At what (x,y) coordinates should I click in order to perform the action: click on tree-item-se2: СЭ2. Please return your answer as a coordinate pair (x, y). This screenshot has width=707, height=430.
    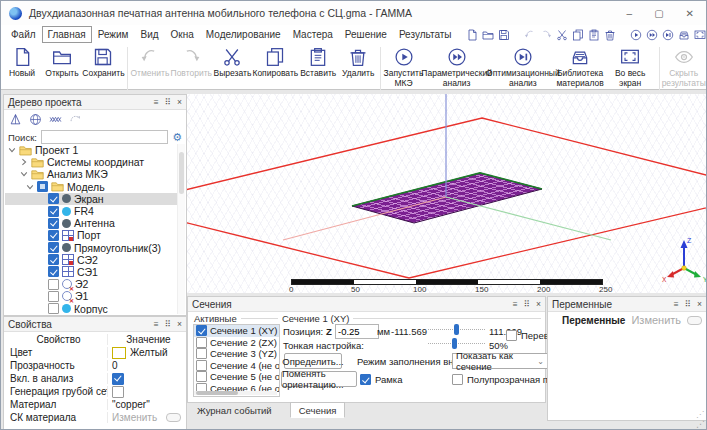
    Looking at the image, I should click on (91, 260).